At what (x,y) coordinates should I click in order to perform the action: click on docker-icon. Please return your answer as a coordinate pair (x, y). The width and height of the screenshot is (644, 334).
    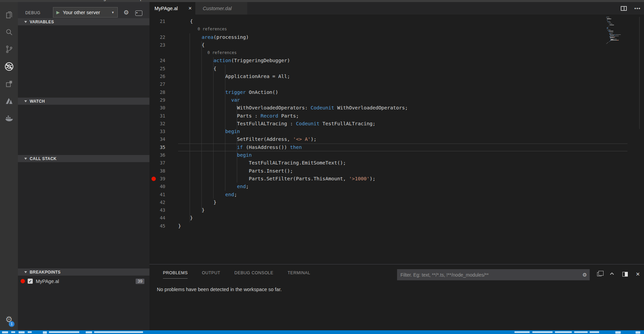
    Looking at the image, I should click on (9, 118).